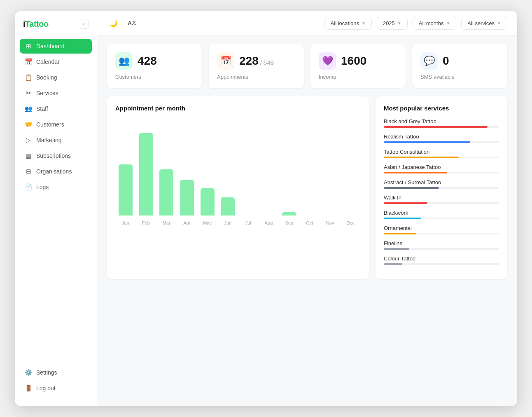  I want to click on calendar-icon: 📅, so click(28, 62).